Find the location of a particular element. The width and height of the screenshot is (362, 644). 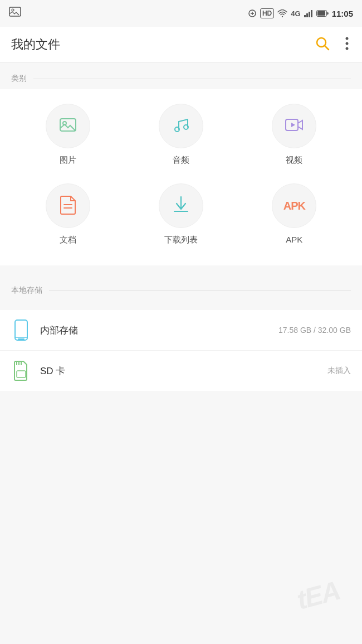

storage-section: 内部存储 17.58 GB / 32.00 GB SD 卡 未插入 is located at coordinates (181, 350).